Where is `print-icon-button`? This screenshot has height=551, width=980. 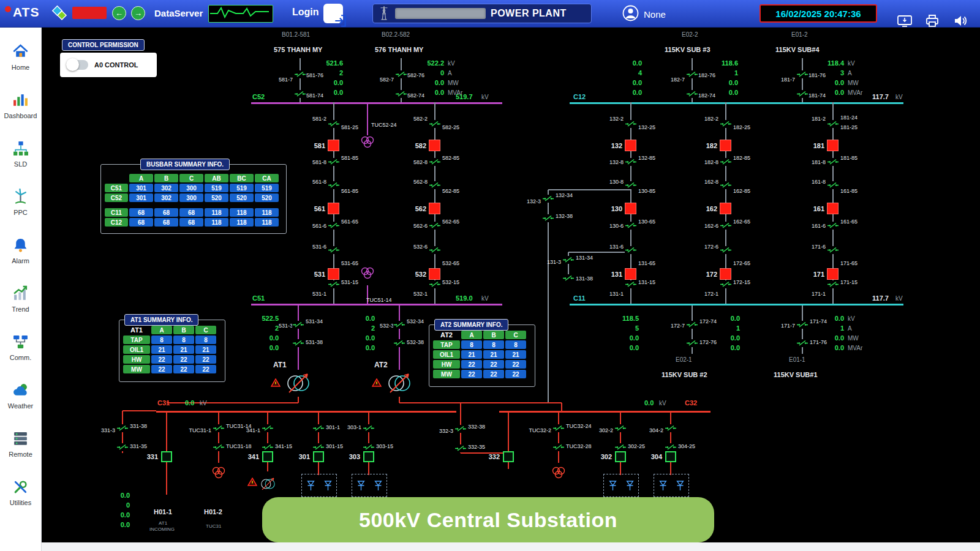
print-icon-button is located at coordinates (925, 13).